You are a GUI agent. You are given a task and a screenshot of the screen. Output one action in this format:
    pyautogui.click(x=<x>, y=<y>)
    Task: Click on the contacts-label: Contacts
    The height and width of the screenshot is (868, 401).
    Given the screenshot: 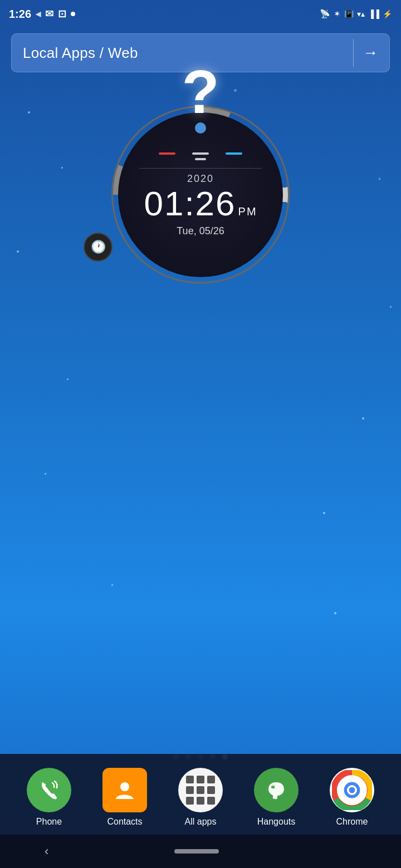 What is the action you would take?
    pyautogui.click(x=125, y=822)
    